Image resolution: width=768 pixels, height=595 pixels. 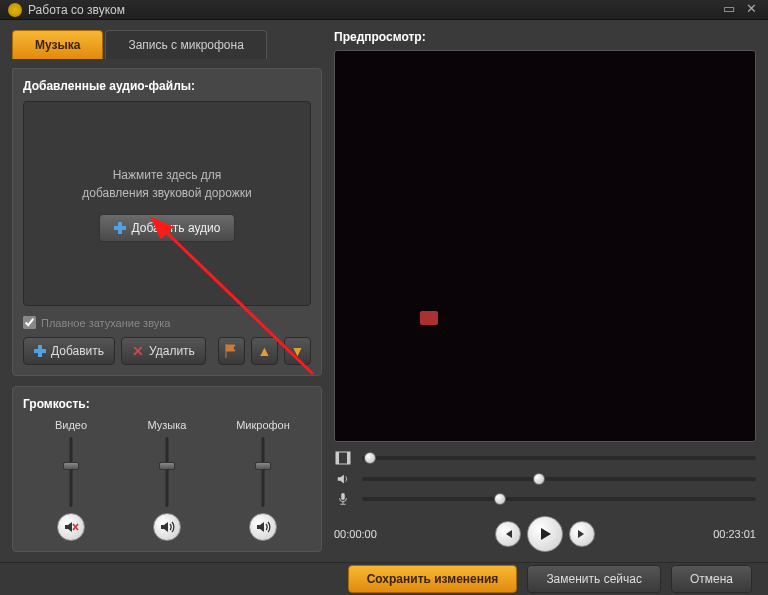 I want to click on fade-checkbox-label: Плавное затухание звука, so click(x=106, y=323).